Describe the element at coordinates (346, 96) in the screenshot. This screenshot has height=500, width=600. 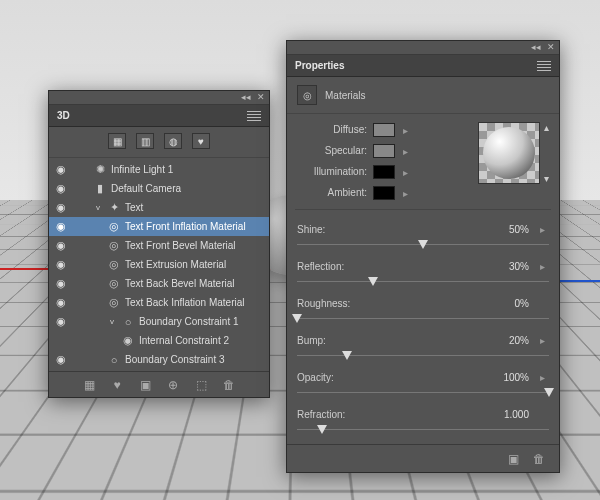
I see `materials-label: Materials` at that location.